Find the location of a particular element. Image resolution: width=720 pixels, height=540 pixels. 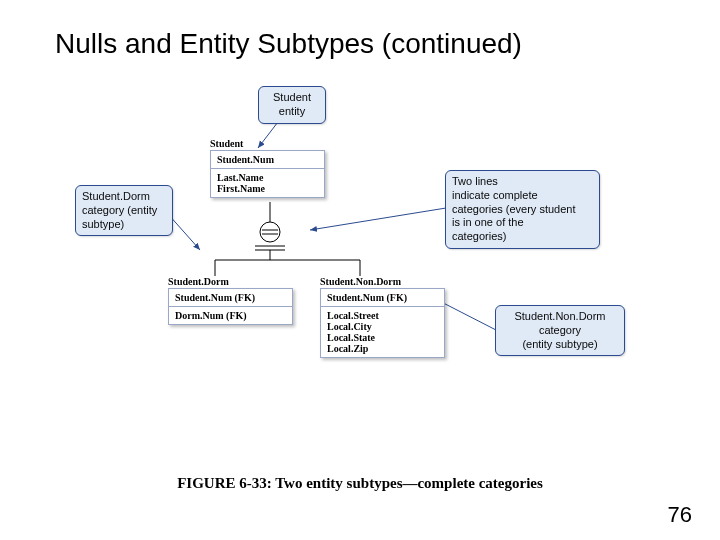

entity-row: Last.NameFirst.Name is located at coordinates (268, 183).